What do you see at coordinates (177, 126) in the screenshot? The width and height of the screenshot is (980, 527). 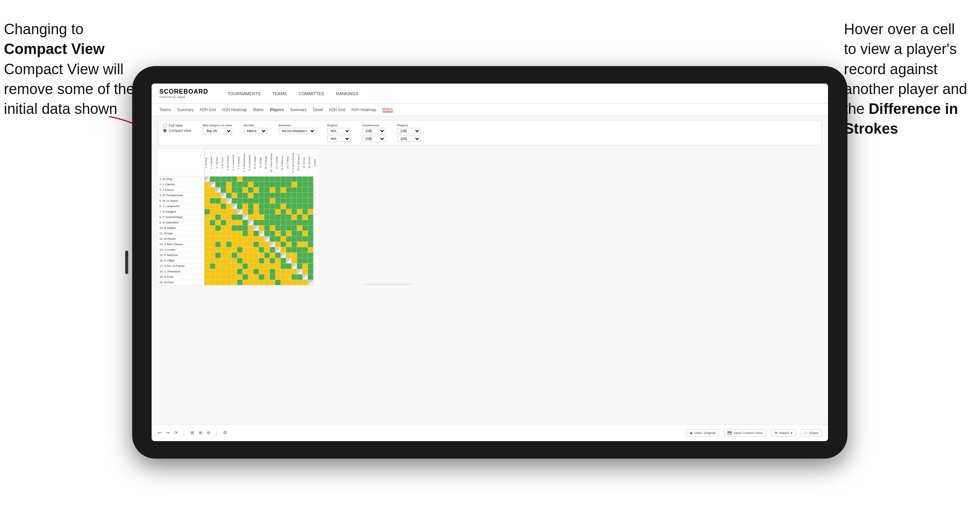 I see `full-view-option: Full View` at bounding box center [177, 126].